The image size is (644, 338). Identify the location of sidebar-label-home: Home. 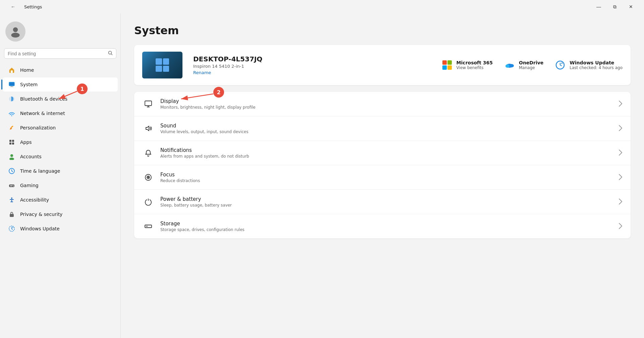
(27, 70).